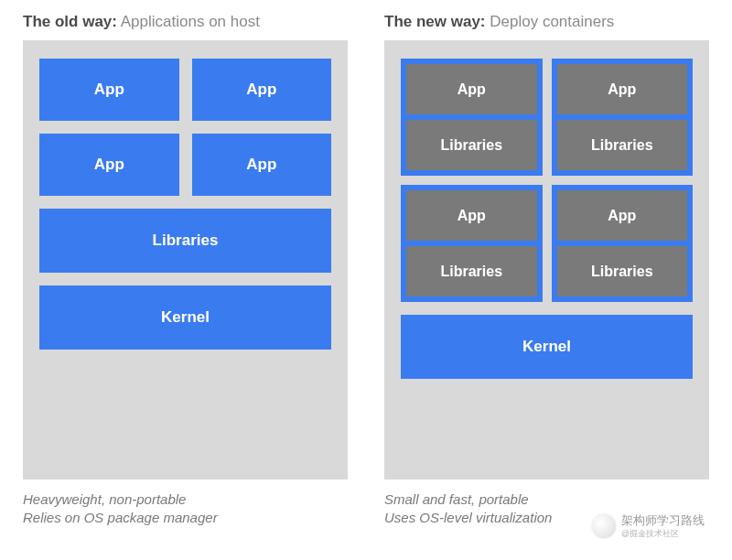  Describe the element at coordinates (185, 22) in the screenshot. I see `old-way-title: The old way: Applications on host` at that location.